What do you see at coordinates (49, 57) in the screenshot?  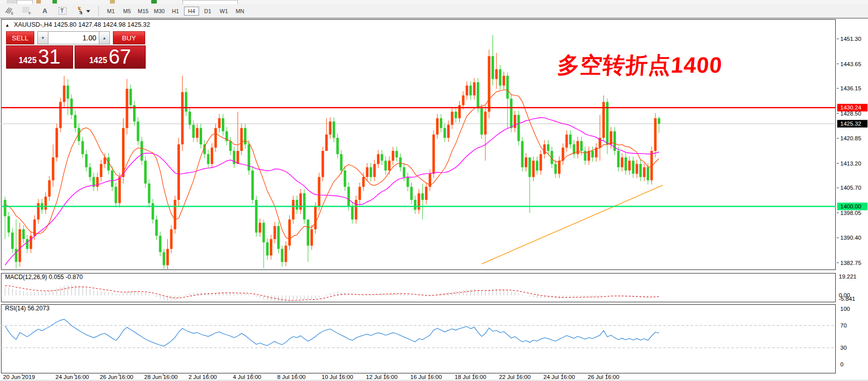 I see `sell-price-big: 31` at bounding box center [49, 57].